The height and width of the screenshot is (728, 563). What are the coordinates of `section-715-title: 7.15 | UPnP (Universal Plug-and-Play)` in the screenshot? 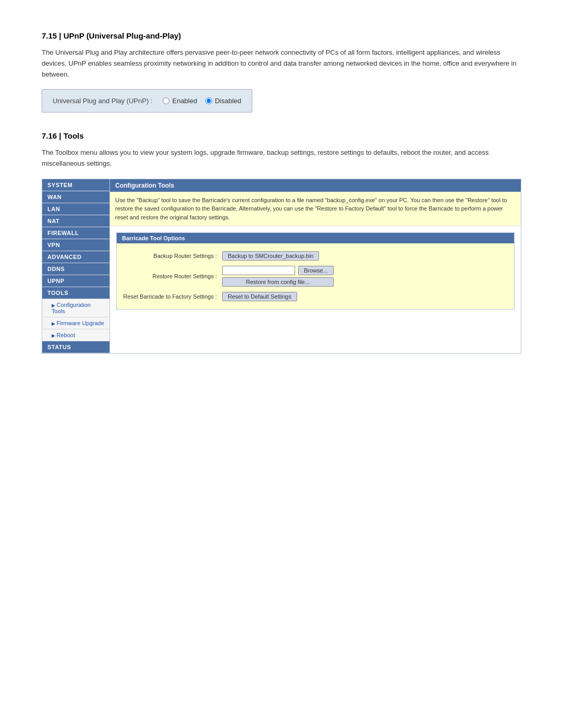 It's located at (282, 35).